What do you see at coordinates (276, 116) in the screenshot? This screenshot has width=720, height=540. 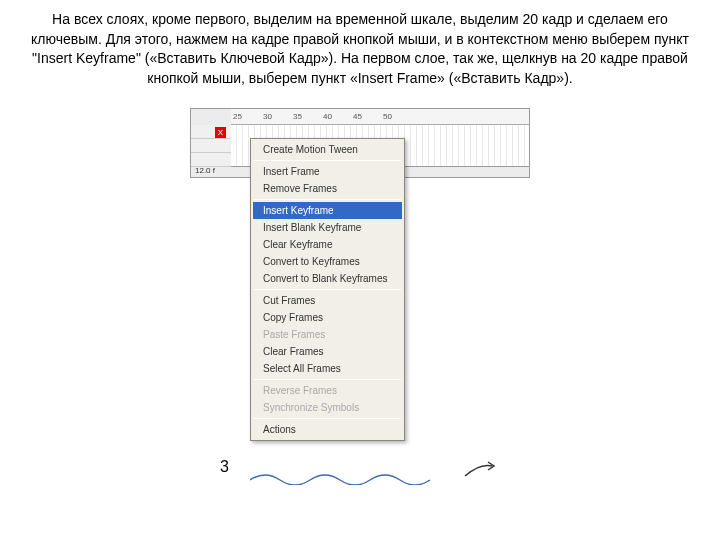 I see `ruler-tick: 30` at bounding box center [276, 116].